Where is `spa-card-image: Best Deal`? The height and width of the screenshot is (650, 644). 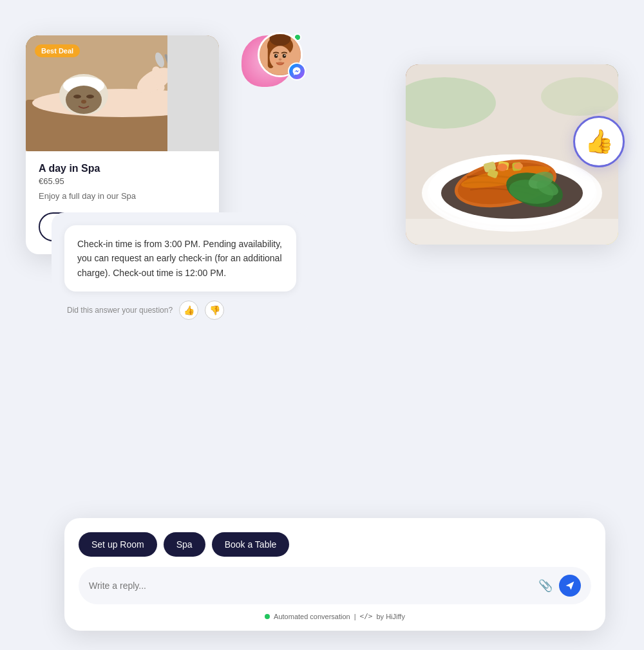 spa-card-image: Best Deal is located at coordinates (122, 93).